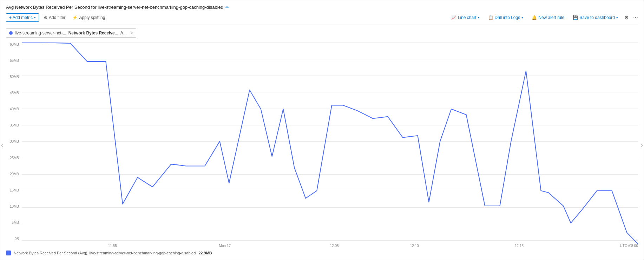  Describe the element at coordinates (93, 33) in the screenshot. I see `metric-name: Network Bytes Receive...` at that location.